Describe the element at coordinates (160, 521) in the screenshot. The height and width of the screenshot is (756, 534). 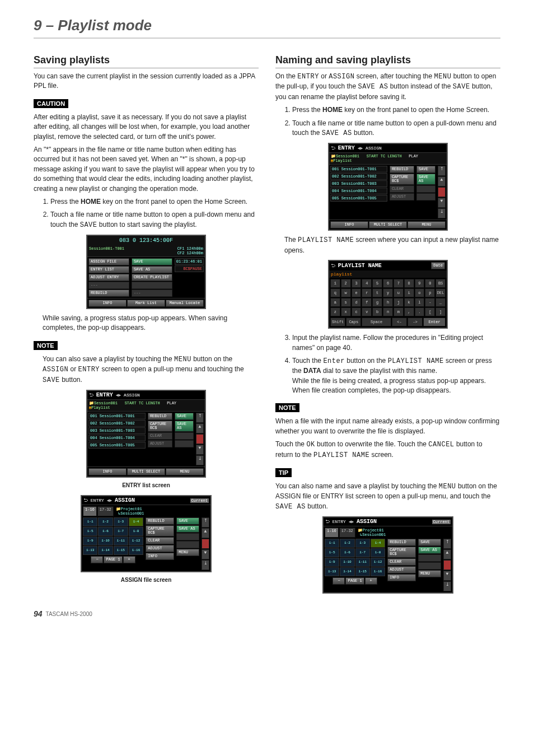
I see `assign-rebuild: REBUILD` at that location.